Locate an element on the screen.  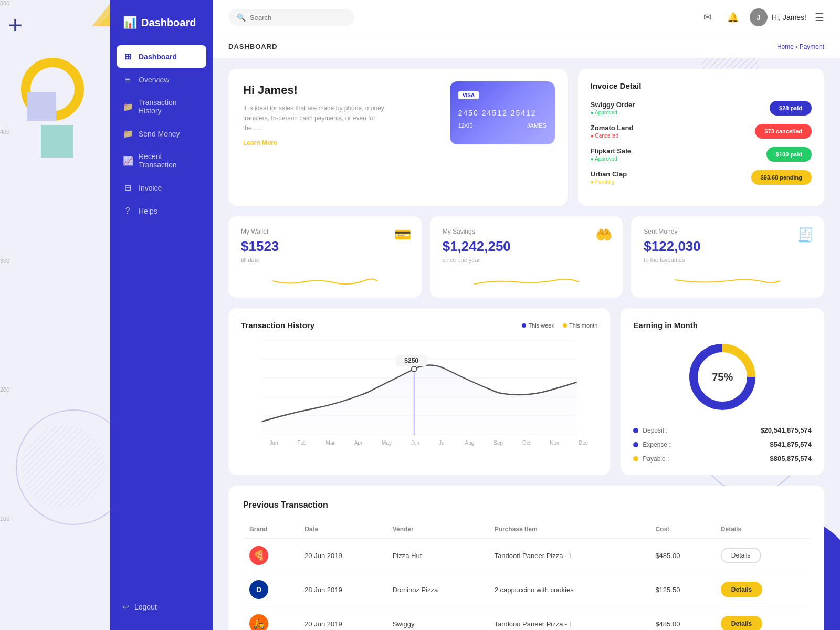
sidebar-item-transaction-history: 📁 Transaction History is located at coordinates (162, 107).